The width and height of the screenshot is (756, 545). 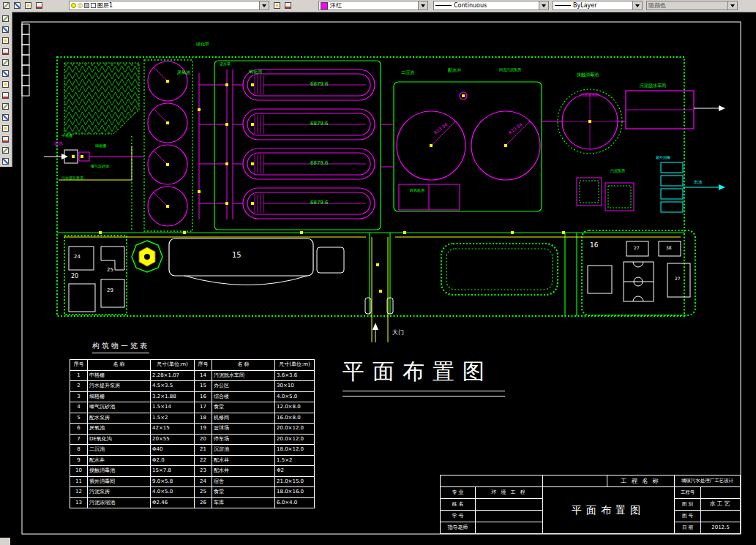 I want to click on color-control-combo: 洋红, so click(x=373, y=6).